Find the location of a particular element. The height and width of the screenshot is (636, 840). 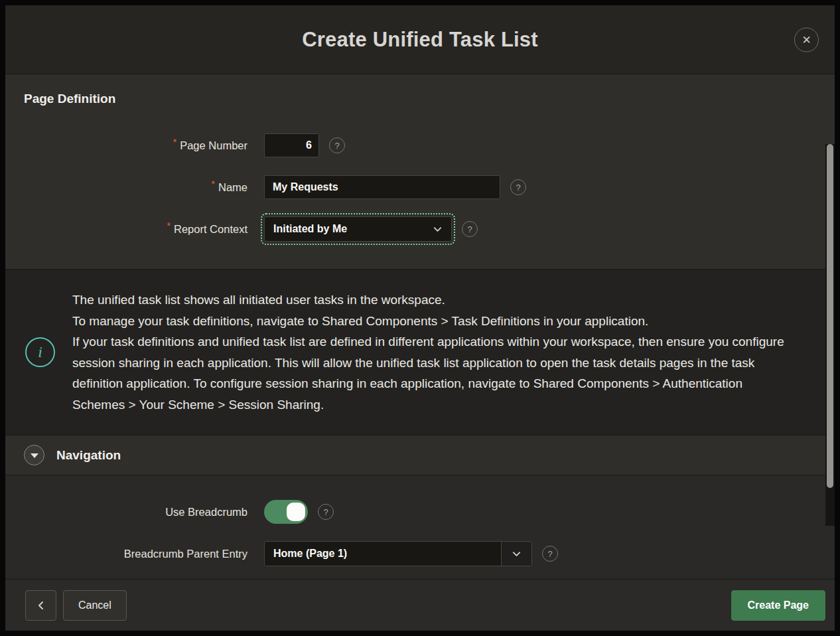

field-row-report-context: *Report Context Initiated by Me ? is located at coordinates (420, 229).